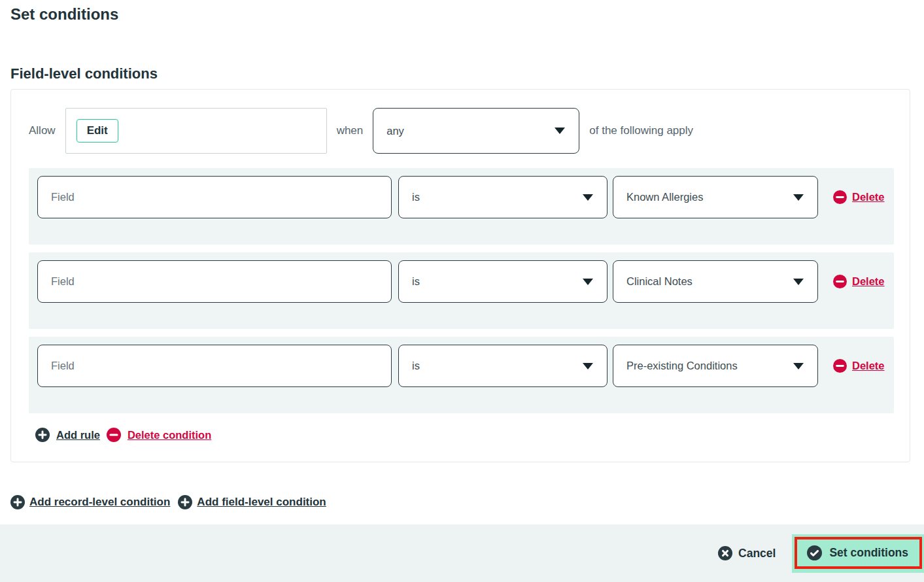  I want to click on rule-row: is Clinical Notes Delete, so click(462, 290).